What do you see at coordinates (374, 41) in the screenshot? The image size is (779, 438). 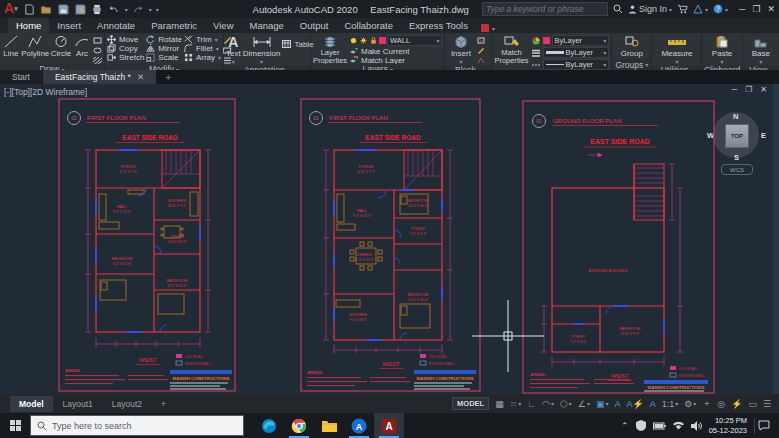 I see `layer-lock-icon` at bounding box center [374, 41].